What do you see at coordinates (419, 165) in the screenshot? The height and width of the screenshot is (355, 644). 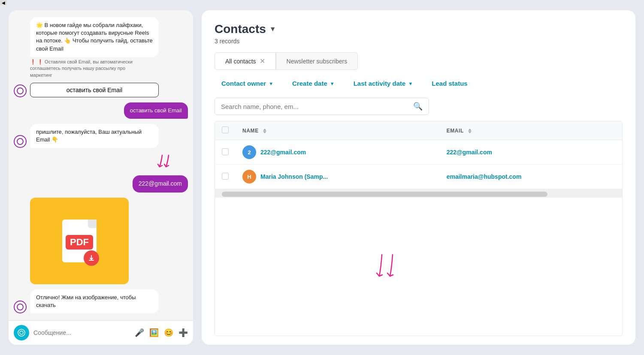 I see `table-body: 2 222@gmail.com 222@gmail.com` at bounding box center [419, 165].